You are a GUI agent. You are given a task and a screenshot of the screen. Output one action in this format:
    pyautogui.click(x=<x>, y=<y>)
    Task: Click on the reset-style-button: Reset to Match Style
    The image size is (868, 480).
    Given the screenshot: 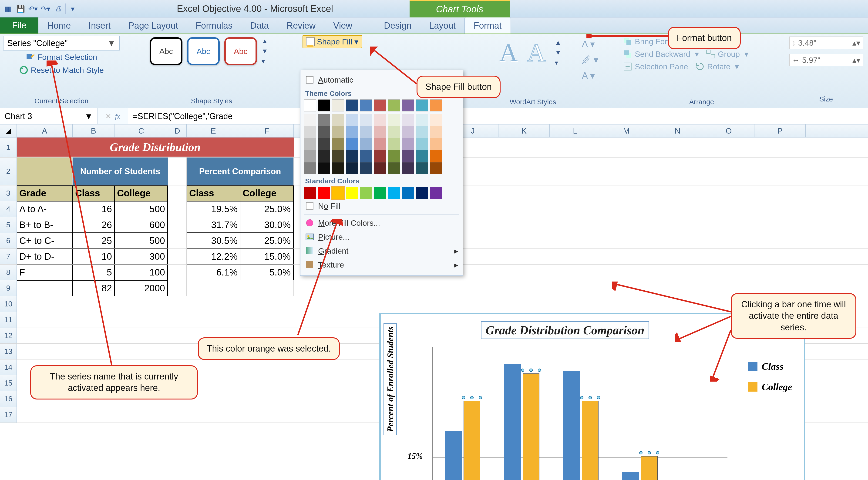 What is the action you would take?
    pyautogui.click(x=61, y=70)
    